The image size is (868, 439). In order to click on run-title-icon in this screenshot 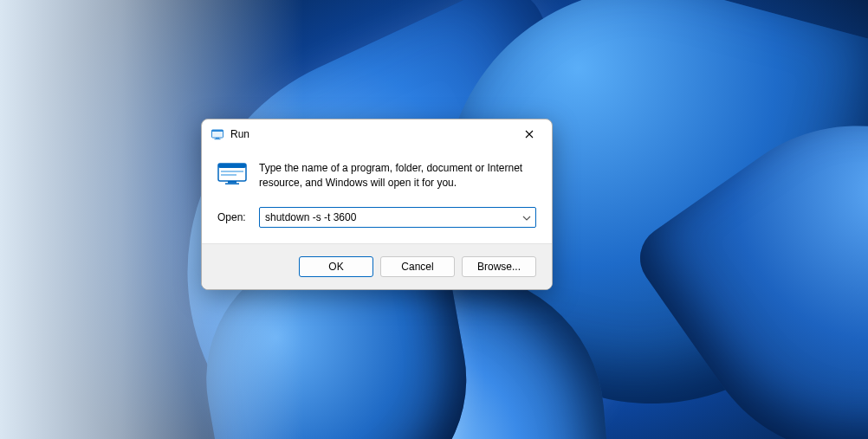, I will do `click(217, 134)`.